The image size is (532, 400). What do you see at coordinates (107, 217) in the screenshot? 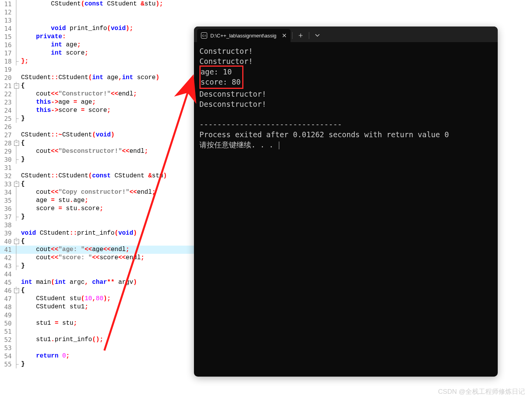
I see `code-content: }` at bounding box center [107, 217].